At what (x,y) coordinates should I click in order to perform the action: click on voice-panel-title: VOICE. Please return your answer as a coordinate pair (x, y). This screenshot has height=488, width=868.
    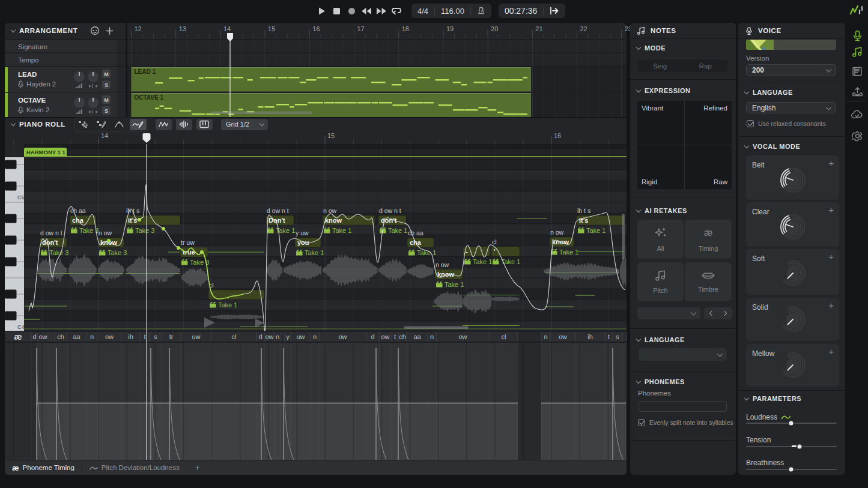
    Looking at the image, I should click on (770, 31).